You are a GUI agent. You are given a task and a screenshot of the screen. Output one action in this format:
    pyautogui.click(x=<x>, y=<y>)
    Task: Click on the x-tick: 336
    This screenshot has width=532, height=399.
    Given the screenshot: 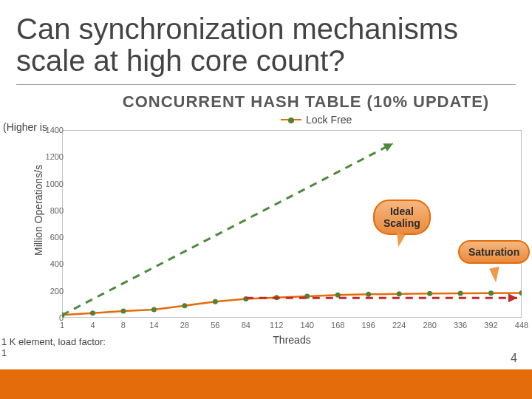 What is the action you would take?
    pyautogui.click(x=460, y=325)
    